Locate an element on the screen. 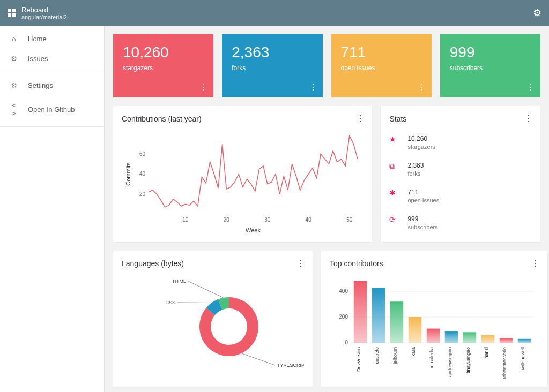  stat-card: 999 subscribers ⋮ is located at coordinates (490, 66).